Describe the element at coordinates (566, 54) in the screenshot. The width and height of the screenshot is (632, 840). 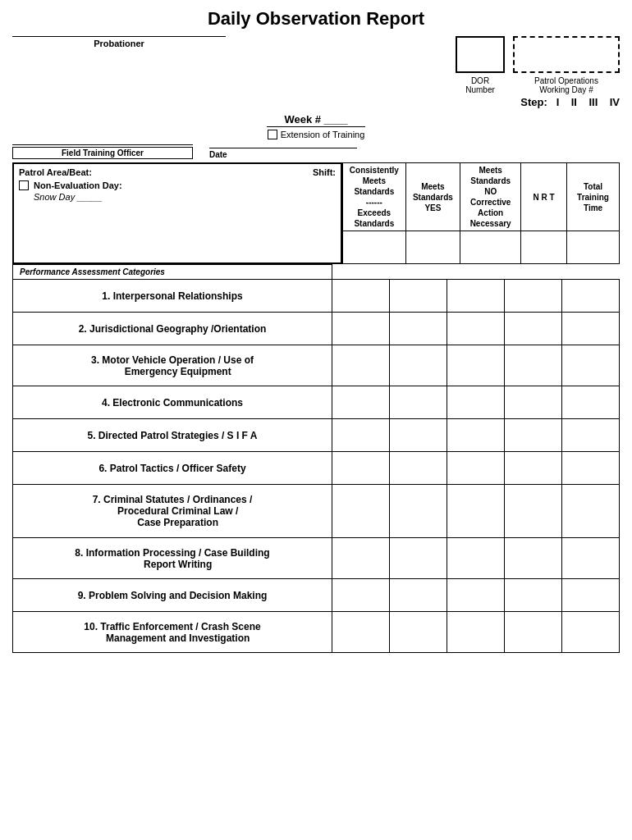
I see `patrol-operations-box` at that location.